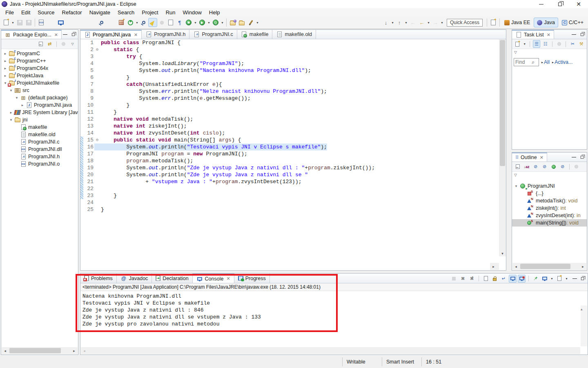  What do you see at coordinates (29, 22) in the screenshot?
I see `save-all-button` at bounding box center [29, 22].